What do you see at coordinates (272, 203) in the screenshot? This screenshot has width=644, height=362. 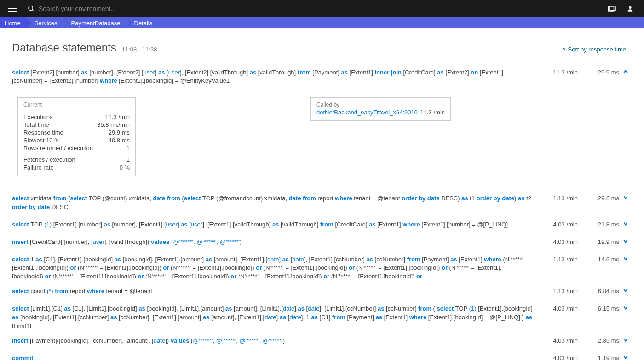 I see `sql-statement: select xmldata from (select TOP (@count)…` at bounding box center [272, 203].